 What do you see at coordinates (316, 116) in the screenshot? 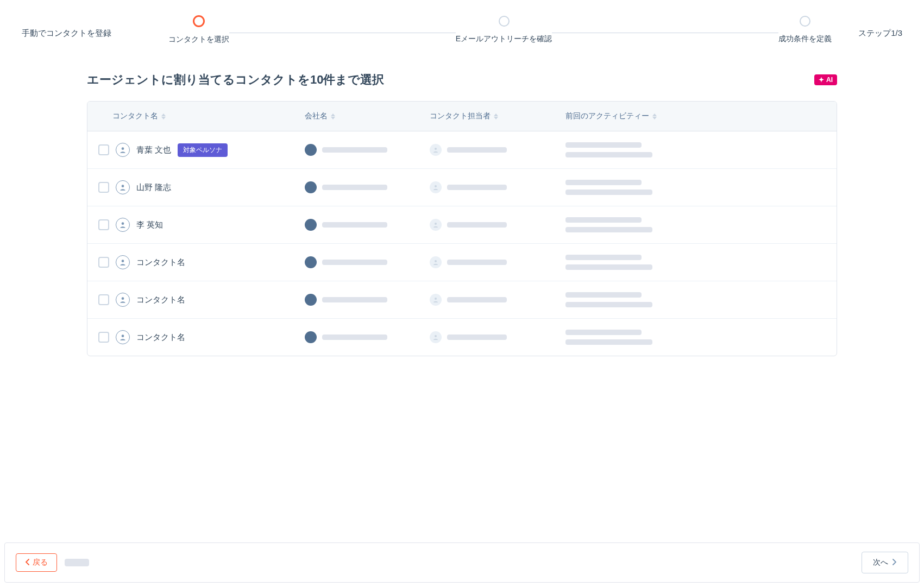
I see `column-label: 会社名` at bounding box center [316, 116].